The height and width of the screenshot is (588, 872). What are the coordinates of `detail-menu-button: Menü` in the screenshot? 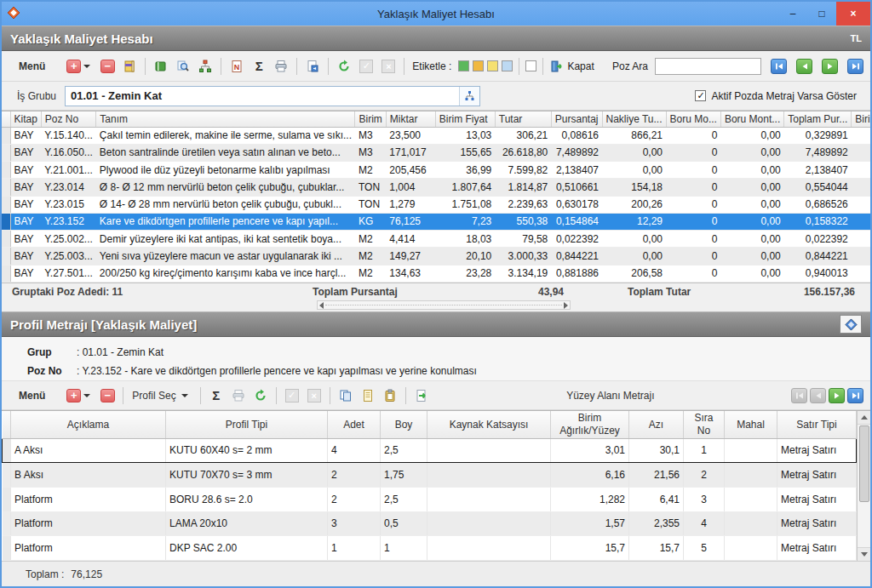 It's located at (32, 396).